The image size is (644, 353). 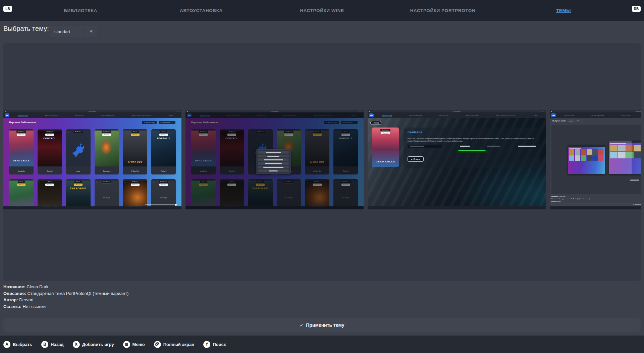 I want to click on mini-details-body: Назад PortProton Платина DEAD CELLS dead…, so click(x=457, y=164).